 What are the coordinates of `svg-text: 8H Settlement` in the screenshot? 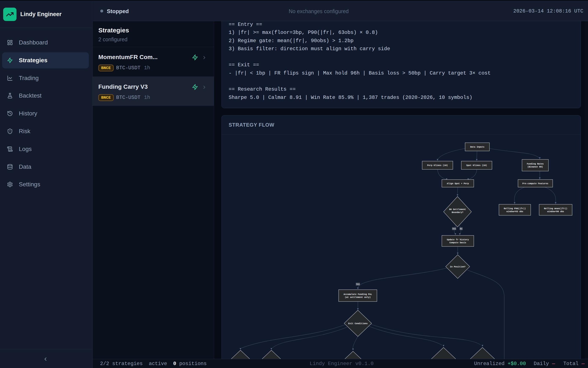 It's located at (457, 210).